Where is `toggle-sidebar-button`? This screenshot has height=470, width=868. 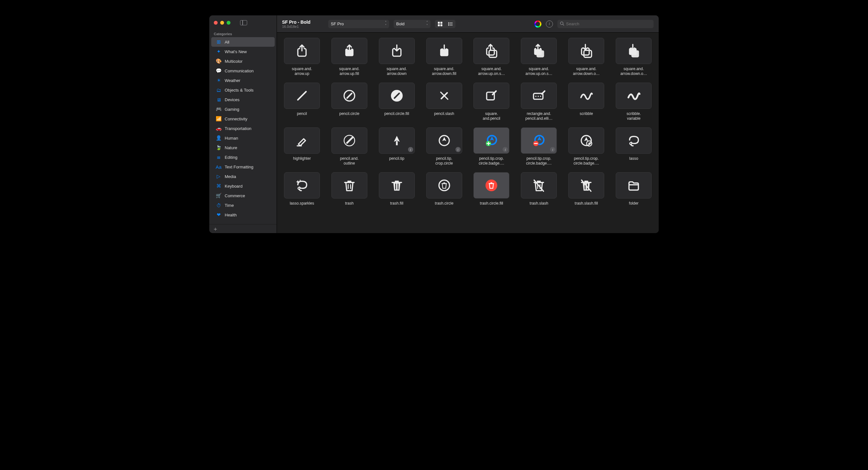 toggle-sidebar-button is located at coordinates (243, 23).